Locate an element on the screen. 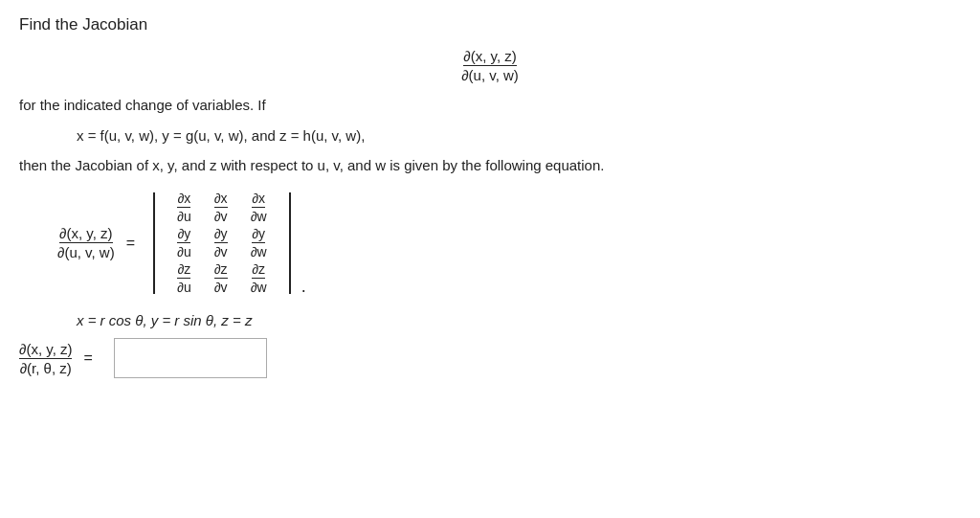 The width and height of the screenshot is (980, 518). matrix-cell: ∂x∂v is located at coordinates (221, 207).